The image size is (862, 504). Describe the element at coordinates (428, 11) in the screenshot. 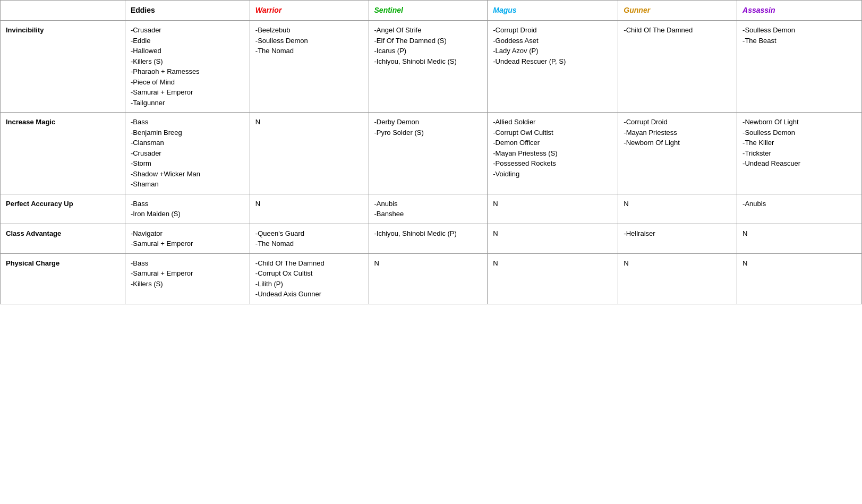

I see `header-sentinel: Sentinel` at that location.